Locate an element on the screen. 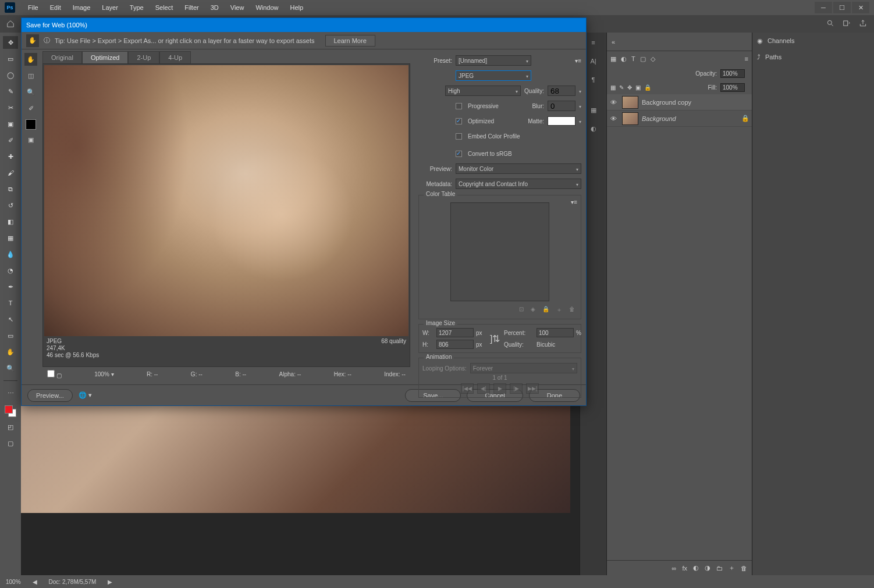 The image size is (874, 588). move-tool: ✥ is located at coordinates (10, 42).